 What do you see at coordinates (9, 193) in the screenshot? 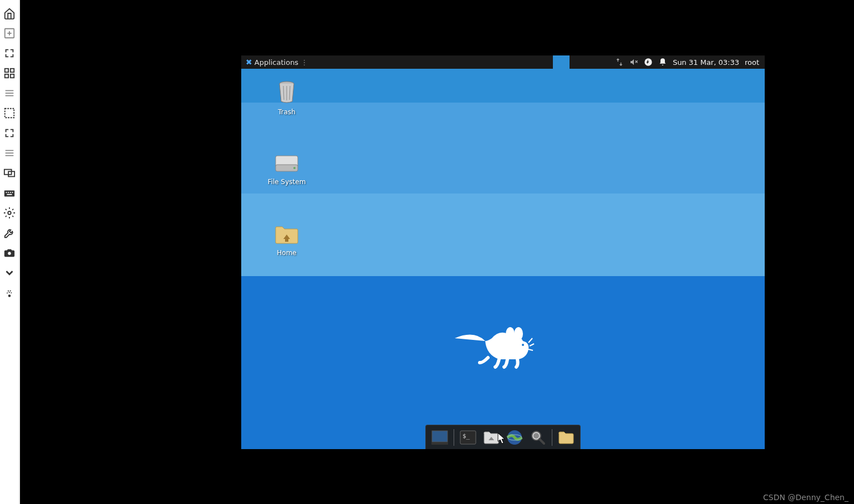
I see `keyboard-icon` at bounding box center [9, 193].